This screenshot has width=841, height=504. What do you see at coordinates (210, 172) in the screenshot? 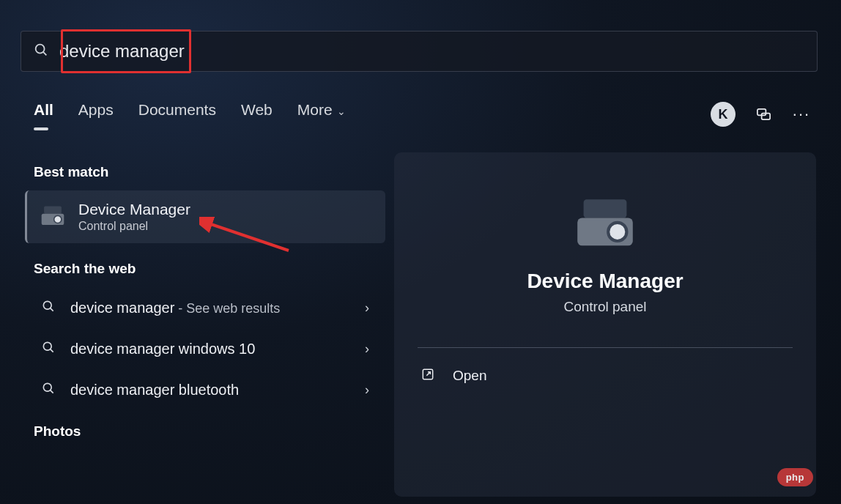
I see `best-match-heading: Best match` at bounding box center [210, 172].